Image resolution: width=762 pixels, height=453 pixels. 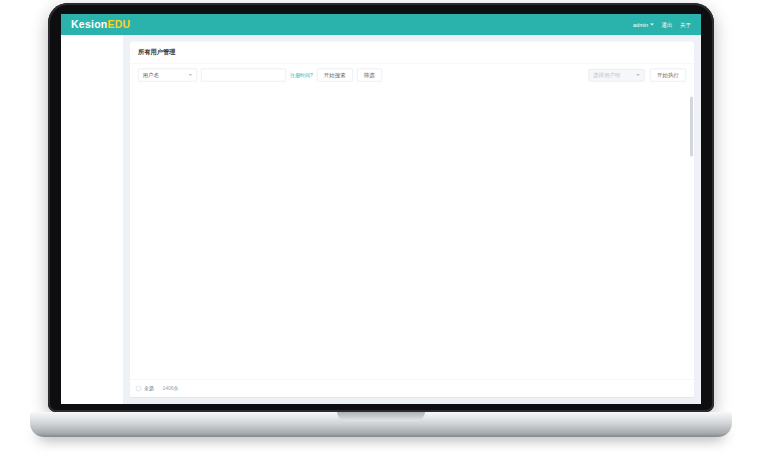 What do you see at coordinates (157, 52) in the screenshot?
I see `page-title: 所有用户管理` at bounding box center [157, 52].